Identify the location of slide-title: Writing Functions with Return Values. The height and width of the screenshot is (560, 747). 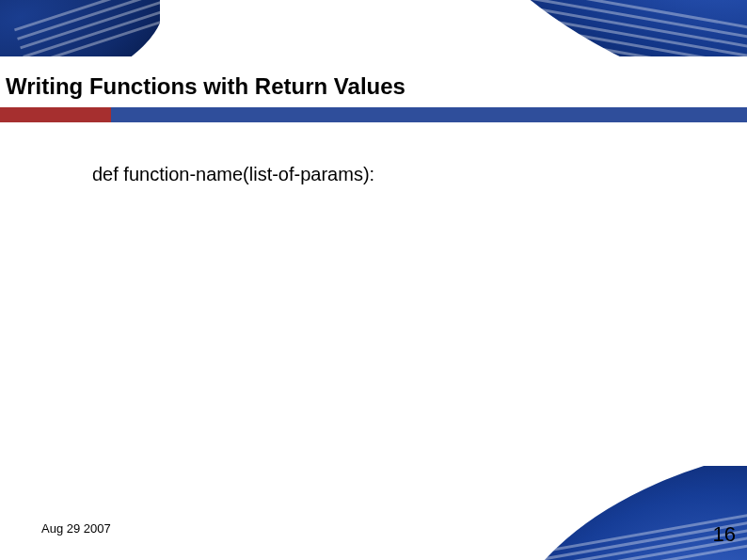
(205, 87).